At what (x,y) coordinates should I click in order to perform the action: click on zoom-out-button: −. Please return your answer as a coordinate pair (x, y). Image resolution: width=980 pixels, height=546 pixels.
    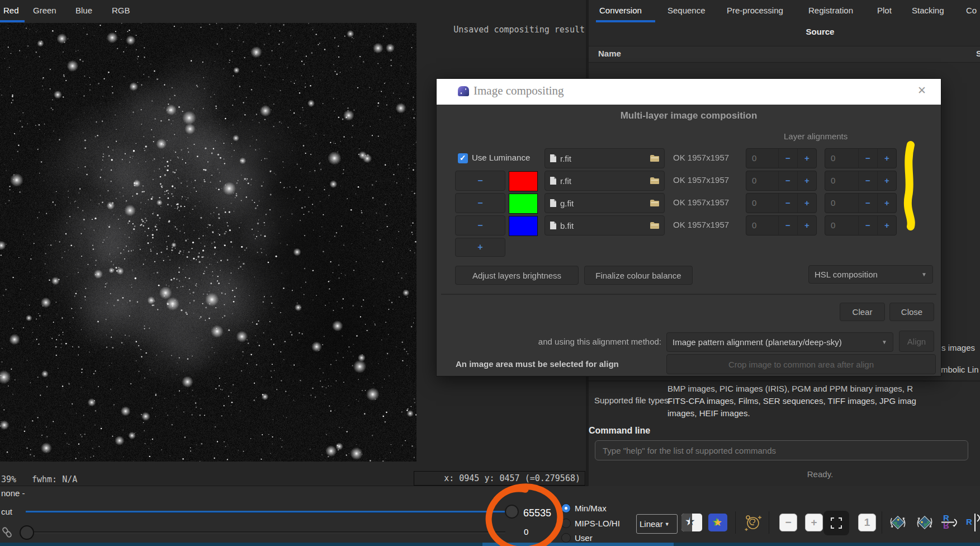
    Looking at the image, I should click on (788, 523).